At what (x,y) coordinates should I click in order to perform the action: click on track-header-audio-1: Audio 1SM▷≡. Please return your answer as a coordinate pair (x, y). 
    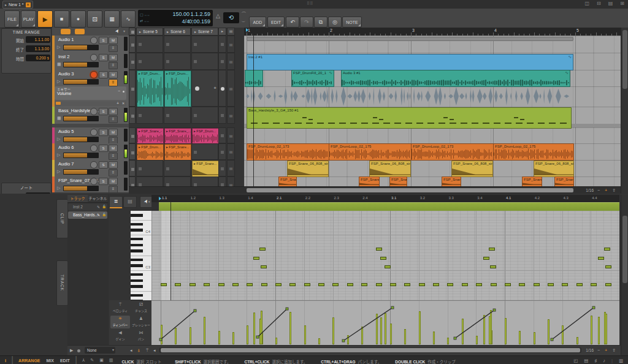
    Looking at the image, I should click on (91, 44).